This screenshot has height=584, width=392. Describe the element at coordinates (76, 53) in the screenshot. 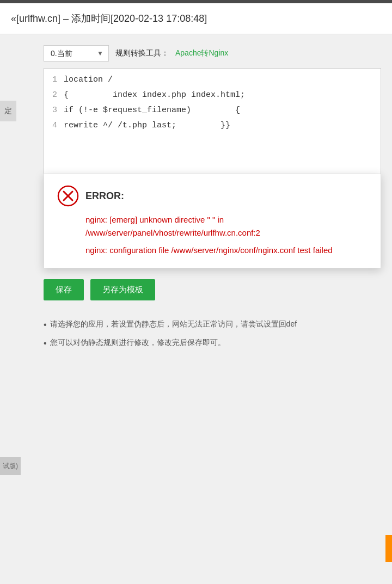

I see `version-select: 0.当前 1.备份 2.备份` at that location.